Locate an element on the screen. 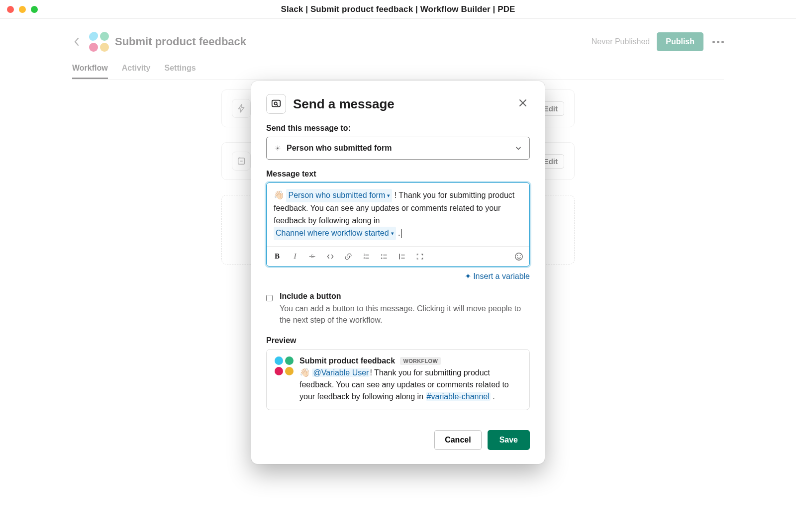  variable-chip-person: Person who submitted form ▾ is located at coordinates (339, 196).